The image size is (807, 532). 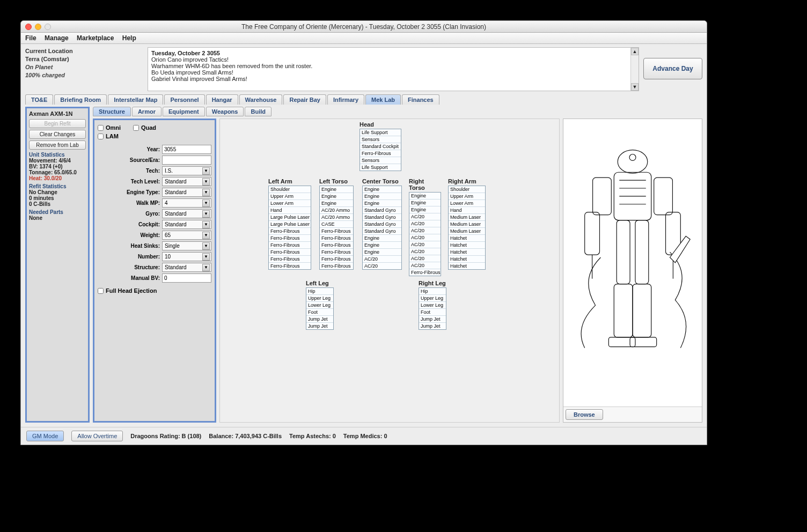 I want to click on browse-button: Browse, so click(x=584, y=415).